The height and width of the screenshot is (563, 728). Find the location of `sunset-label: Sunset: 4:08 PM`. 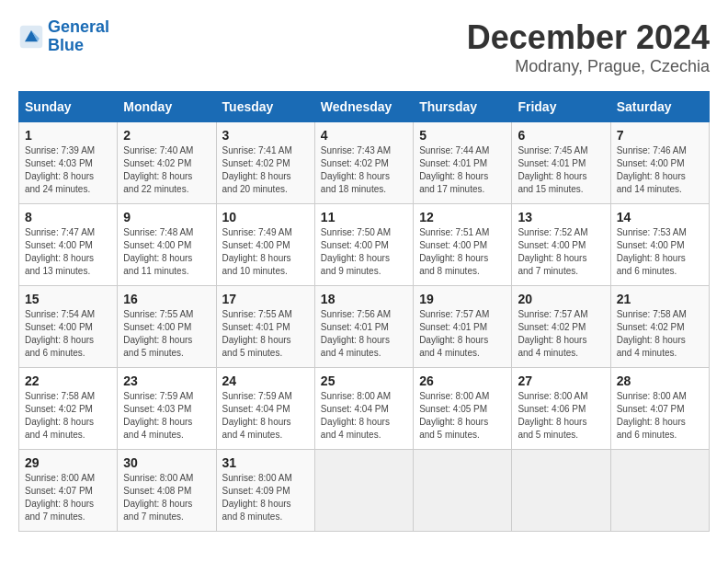

sunset-label: Sunset: 4:08 PM is located at coordinates (157, 491).